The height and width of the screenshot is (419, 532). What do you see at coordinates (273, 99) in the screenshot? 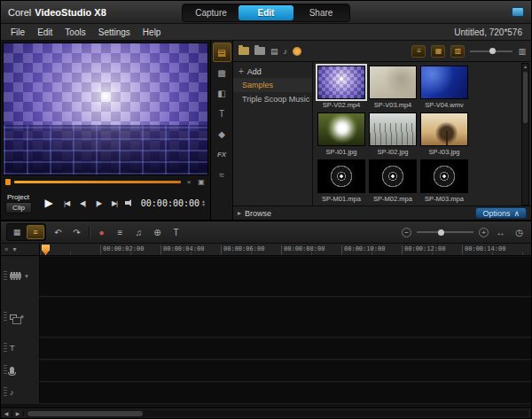
I see `library-folder-triple-scoop: Triple Scoop Music` at bounding box center [273, 99].